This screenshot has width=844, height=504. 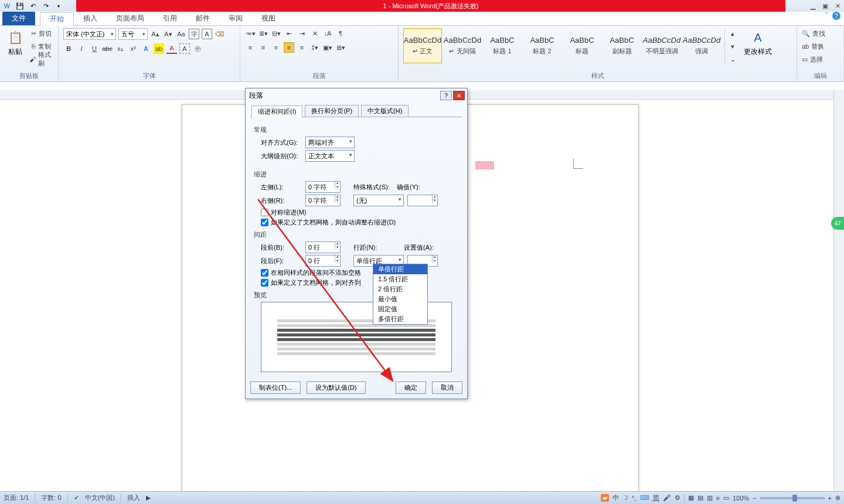 What do you see at coordinates (459, 96) in the screenshot?
I see `dialog-close-icon: ✕` at bounding box center [459, 96].